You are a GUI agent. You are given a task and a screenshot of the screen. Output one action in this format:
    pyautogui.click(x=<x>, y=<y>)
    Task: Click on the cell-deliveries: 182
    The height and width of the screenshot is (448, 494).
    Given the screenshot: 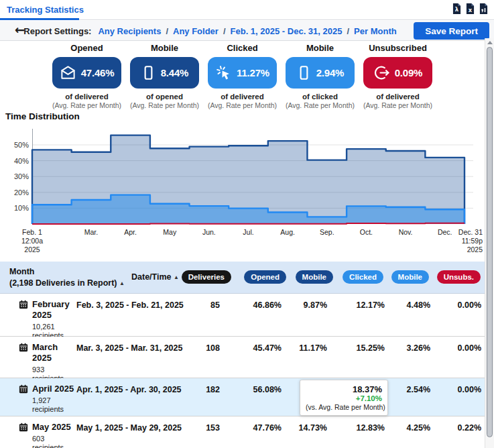 What is the action you would take?
    pyautogui.click(x=206, y=397)
    